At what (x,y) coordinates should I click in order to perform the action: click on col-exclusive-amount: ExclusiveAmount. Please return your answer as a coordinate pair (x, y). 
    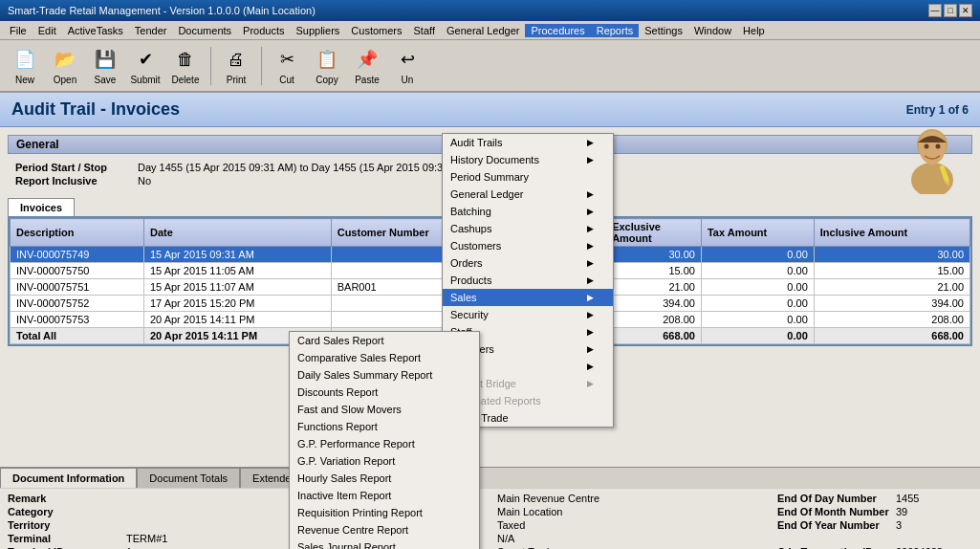
    Looking at the image, I should click on (654, 233).